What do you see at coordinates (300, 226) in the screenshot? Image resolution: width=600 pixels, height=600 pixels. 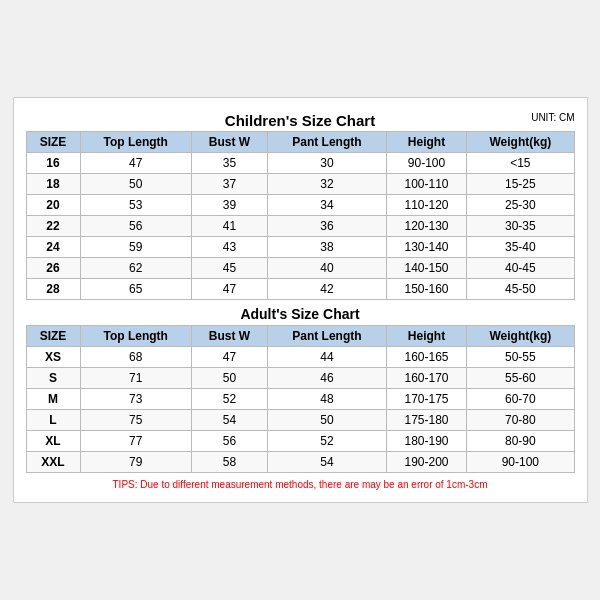 I see `table-row: 22564136120-13030-35` at bounding box center [300, 226].